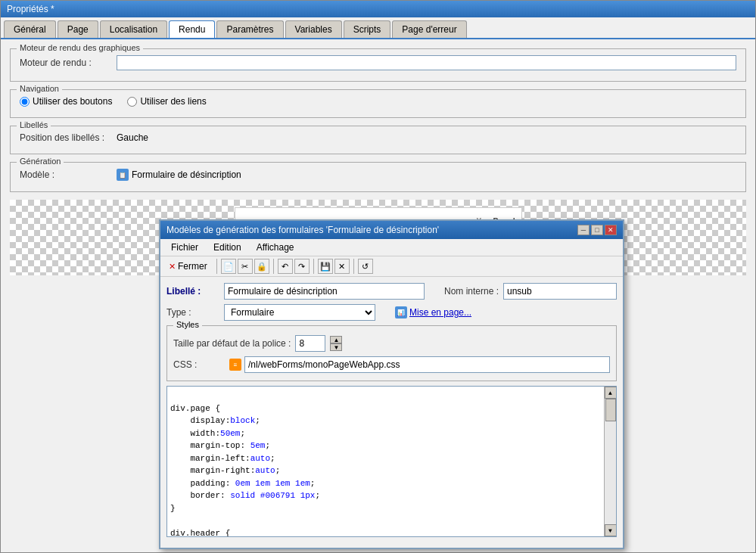 The height and width of the screenshot is (553, 756). Describe the element at coordinates (325, 266) in the screenshot. I see `toolbar-save-btn: 💾` at that location.